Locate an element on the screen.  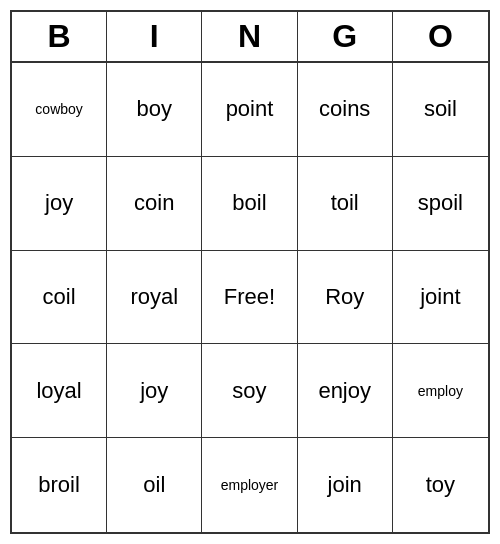
cell-text: soy is located at coordinates (249, 391).